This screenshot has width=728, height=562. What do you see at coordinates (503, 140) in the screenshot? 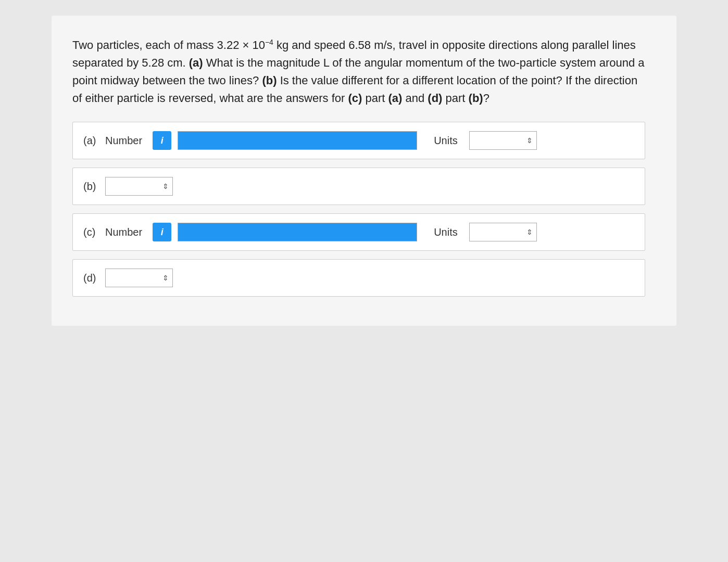
I see `part-a-units-wrapper: kg·m²/s N·m·s J·s g·cm²/s` at bounding box center [503, 140].